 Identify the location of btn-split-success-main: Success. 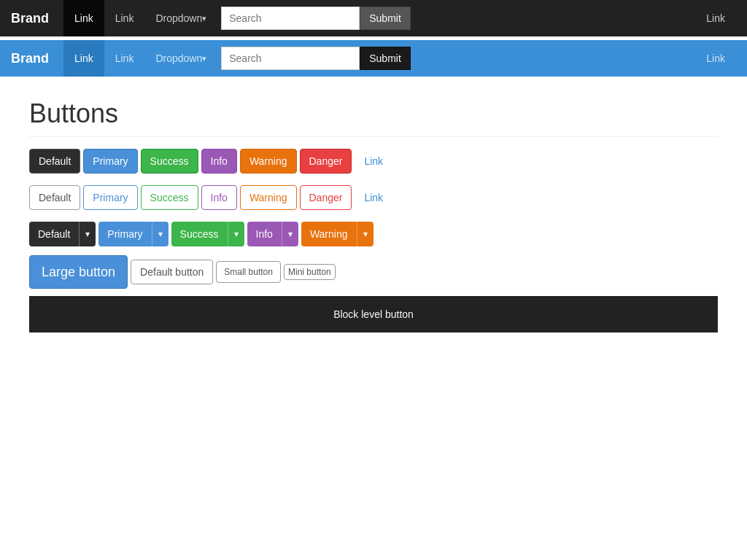
(200, 234).